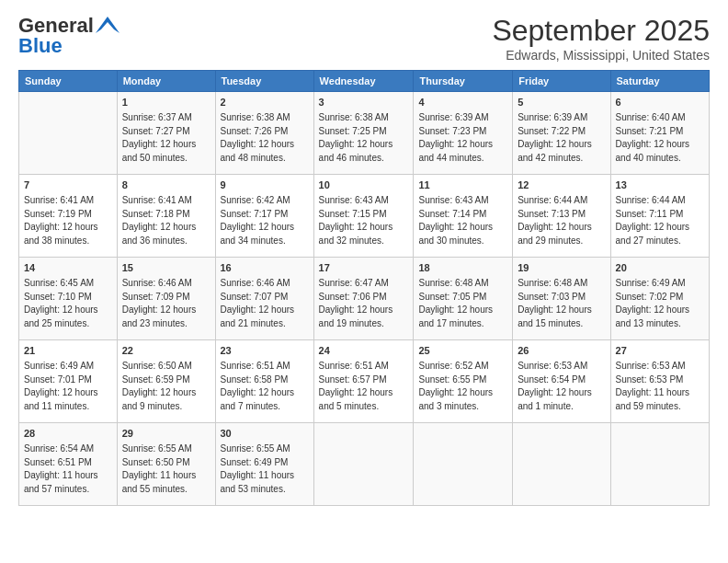 The height and width of the screenshot is (563, 728). What do you see at coordinates (463, 138) in the screenshot?
I see `day-info: Sunrise: 6:39 AM Sunset: 7:23 PM Dayligh…` at bounding box center [463, 138].